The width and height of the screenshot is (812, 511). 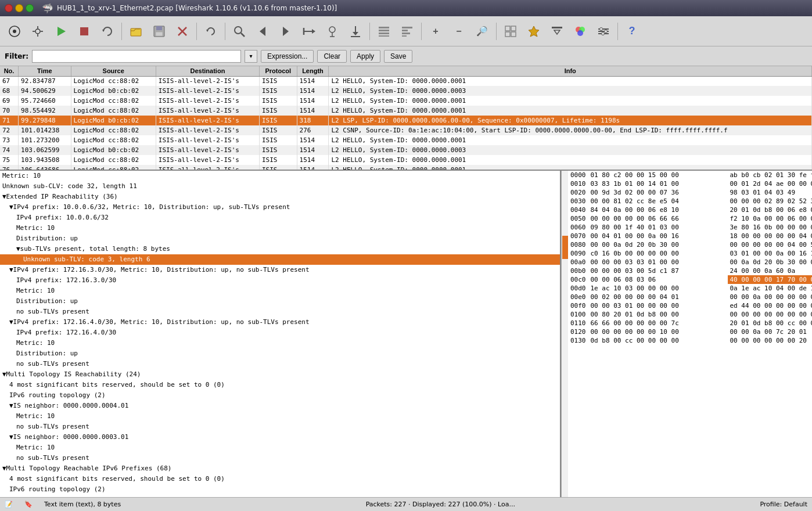 I want to click on table-row: 76106.643686LogicMod cc:88:02ISIS-all-le…, so click(x=406, y=168).